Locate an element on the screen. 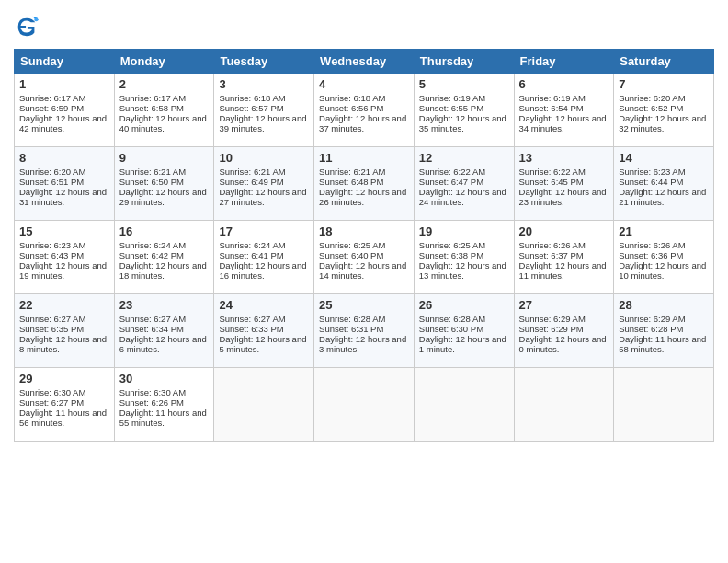 Image resolution: width=728 pixels, height=563 pixels. calendar-day-cell: 23Sunrise: 6:27 AMSunset: 6:34 PMDayligh… is located at coordinates (164, 331).